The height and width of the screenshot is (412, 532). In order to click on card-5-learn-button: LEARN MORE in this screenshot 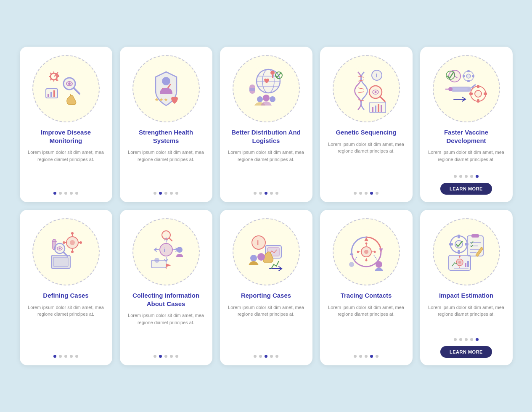, I will do `click(466, 189)`.